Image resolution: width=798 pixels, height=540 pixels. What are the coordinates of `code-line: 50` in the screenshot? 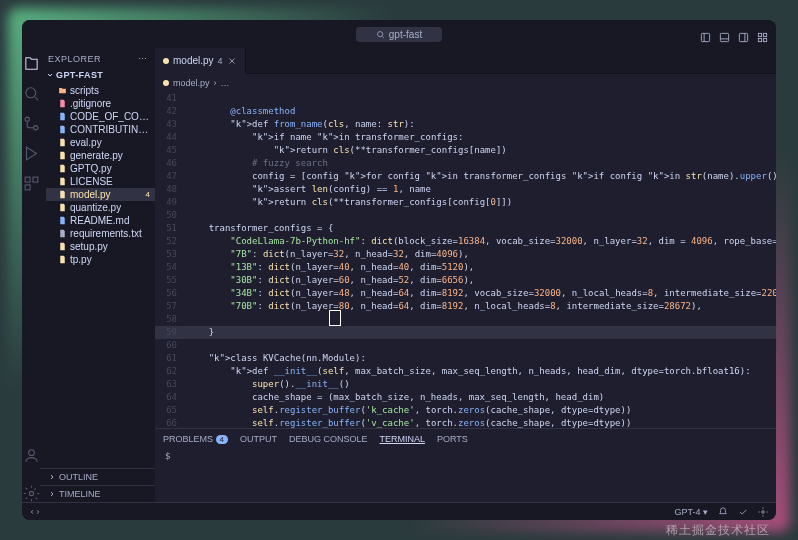 It's located at (466, 216).